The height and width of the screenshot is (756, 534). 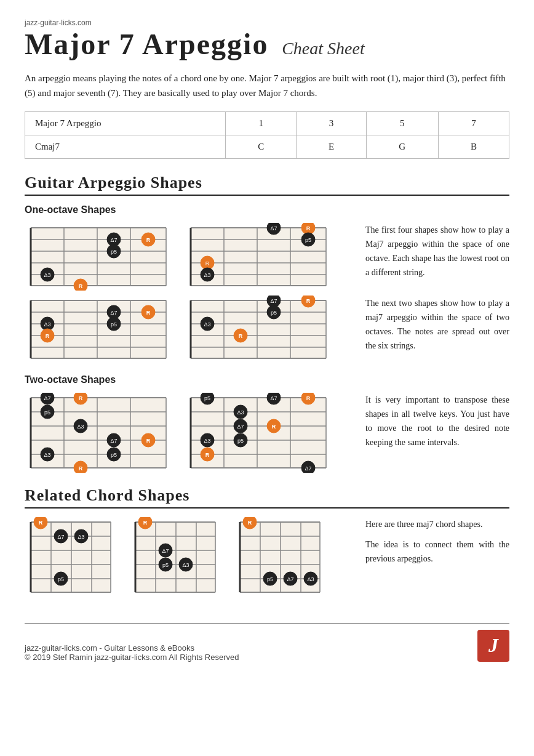 What do you see at coordinates (432, 424) in the screenshot?
I see `two-octave-text: It is very important to transpose these …` at bounding box center [432, 424].